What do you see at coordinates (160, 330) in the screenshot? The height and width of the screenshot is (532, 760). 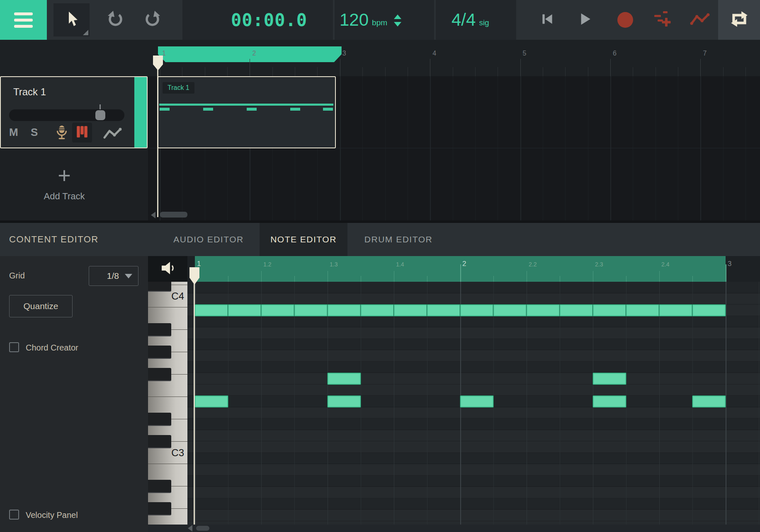 I see `piano-key-black-A#3` at bounding box center [160, 330].